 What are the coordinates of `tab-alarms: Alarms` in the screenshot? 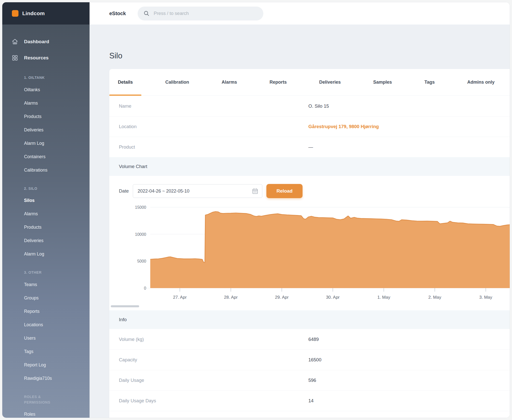 It's located at (229, 82).